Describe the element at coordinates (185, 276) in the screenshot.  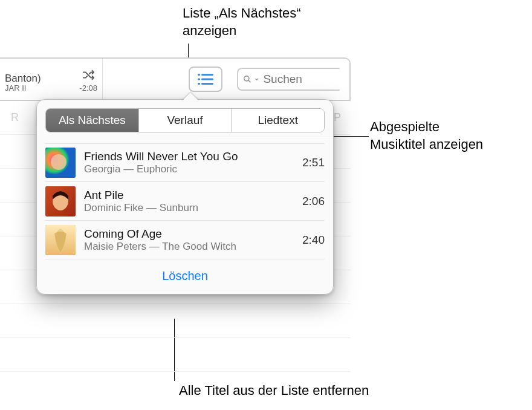
I see `clear-queue-button: Löschen` at that location.